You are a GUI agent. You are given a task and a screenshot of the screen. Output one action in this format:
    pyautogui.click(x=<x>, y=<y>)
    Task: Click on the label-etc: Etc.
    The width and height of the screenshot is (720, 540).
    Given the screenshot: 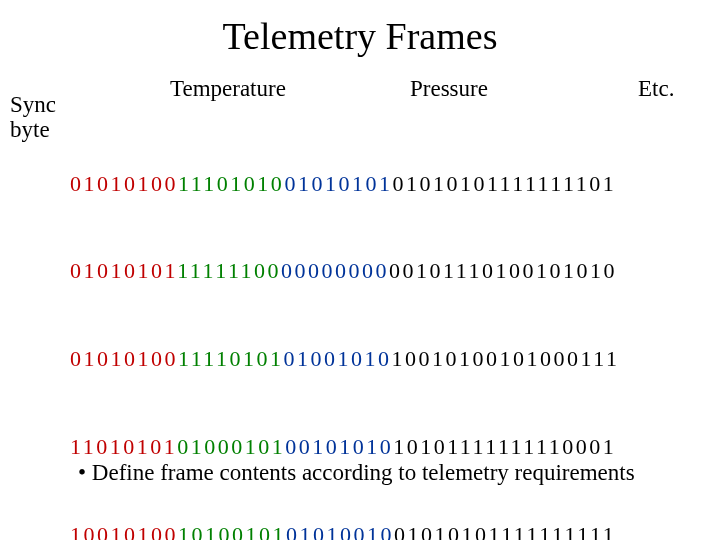 What is the action you would take?
    pyautogui.click(x=656, y=89)
    